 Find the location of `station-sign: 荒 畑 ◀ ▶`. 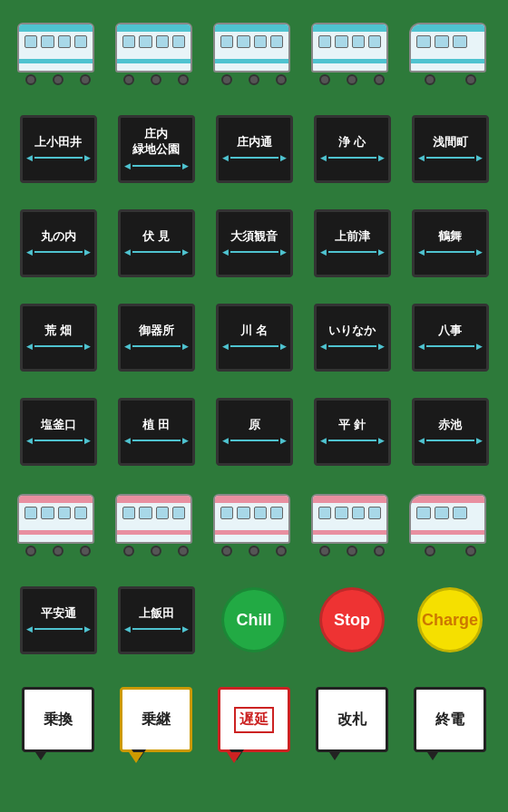

station-sign: 荒 畑 ◀ ▶ is located at coordinates (58, 337).